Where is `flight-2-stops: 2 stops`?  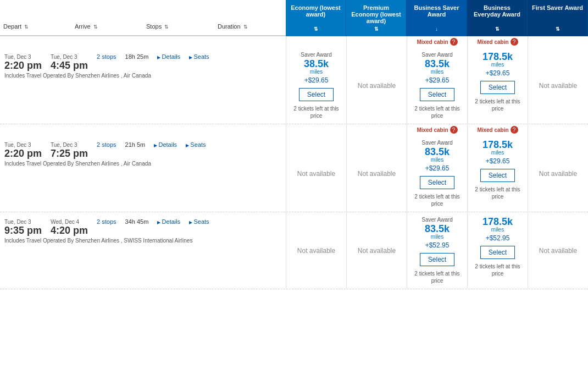 flight-2-stops: 2 stops is located at coordinates (107, 145).